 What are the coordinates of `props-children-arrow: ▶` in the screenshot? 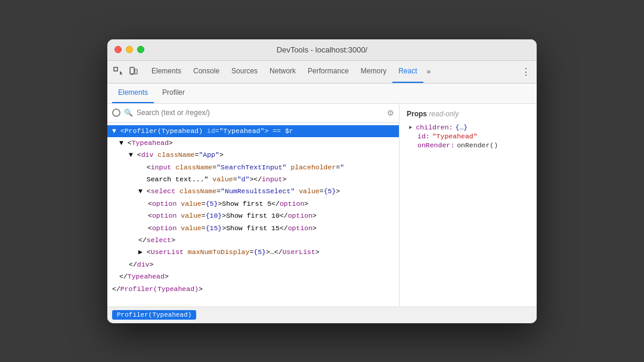 It's located at (410, 128).